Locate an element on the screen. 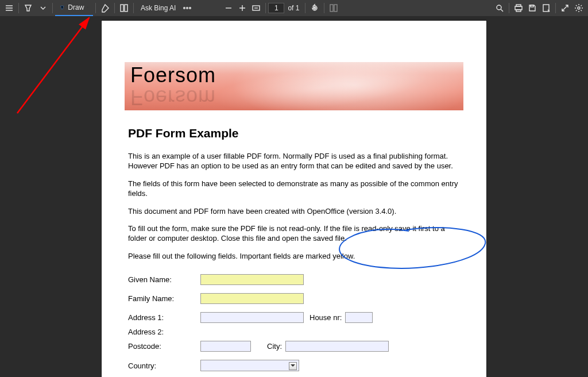 Image resolution: width=588 pixels, height=377 pixels. intro-paragraph-1: This is an example of a user fillable PD… is located at coordinates (294, 161).